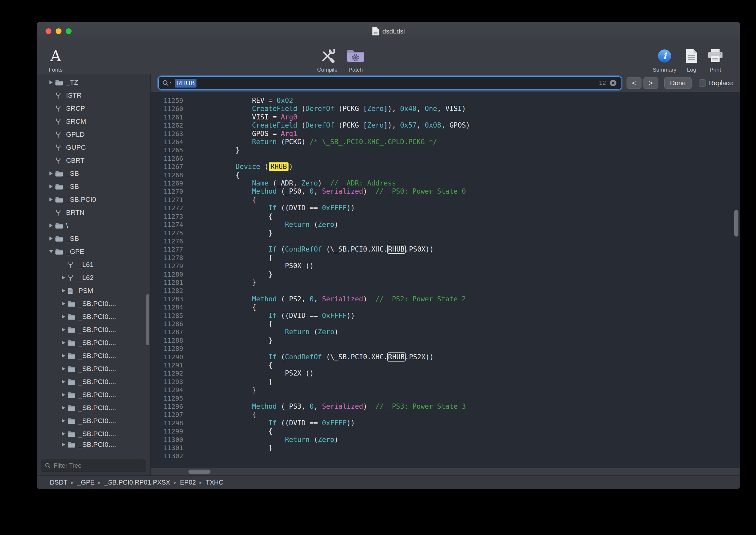 This screenshot has width=756, height=535. Describe the element at coordinates (390, 83) in the screenshot. I see `search-input: RHUB 12` at that location.